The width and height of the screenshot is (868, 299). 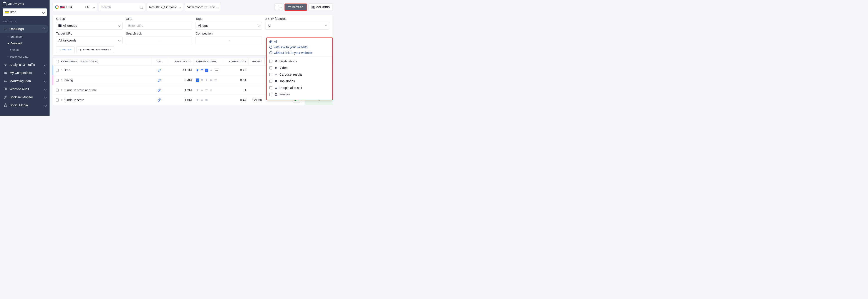 What do you see at coordinates (228, 19) in the screenshot?
I see `tags-filter-label: Tags` at bounding box center [228, 19].